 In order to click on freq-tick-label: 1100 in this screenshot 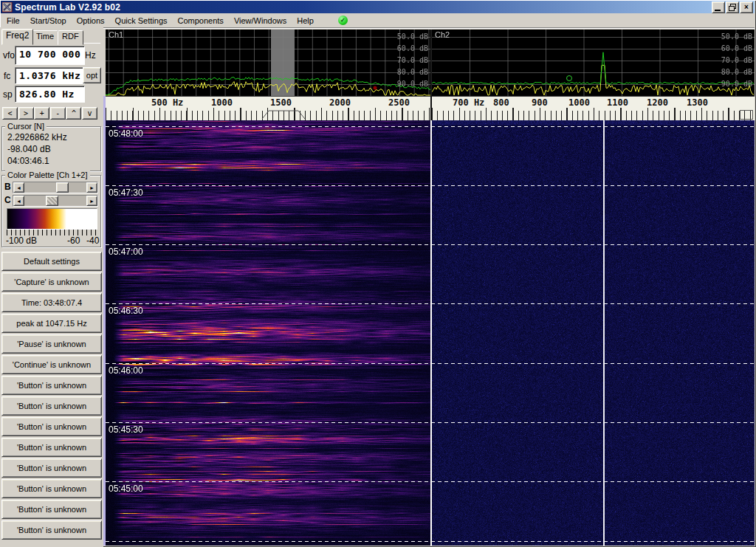, I will do `click(617, 103)`.